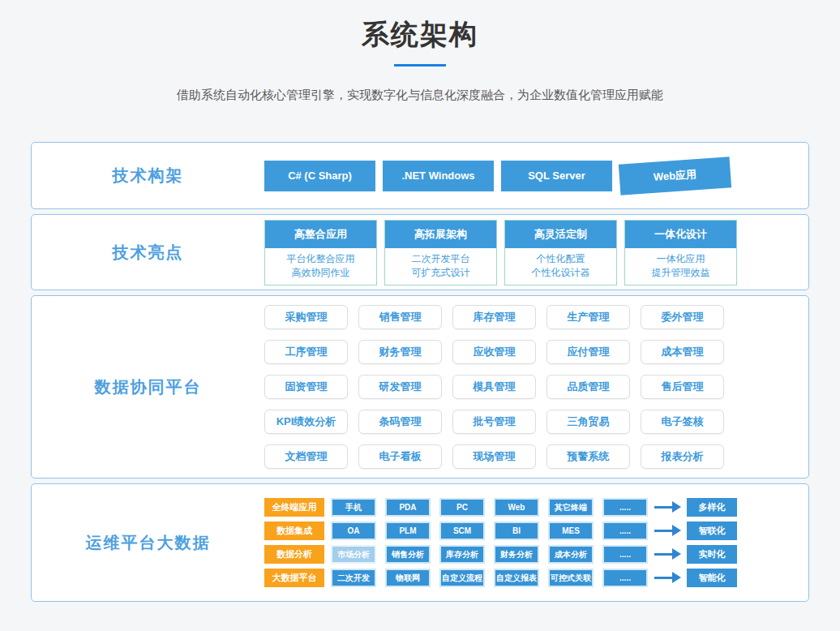 This screenshot has width=840, height=631. What do you see at coordinates (683, 352) in the screenshot?
I see `module-button: 成本管理` at bounding box center [683, 352].